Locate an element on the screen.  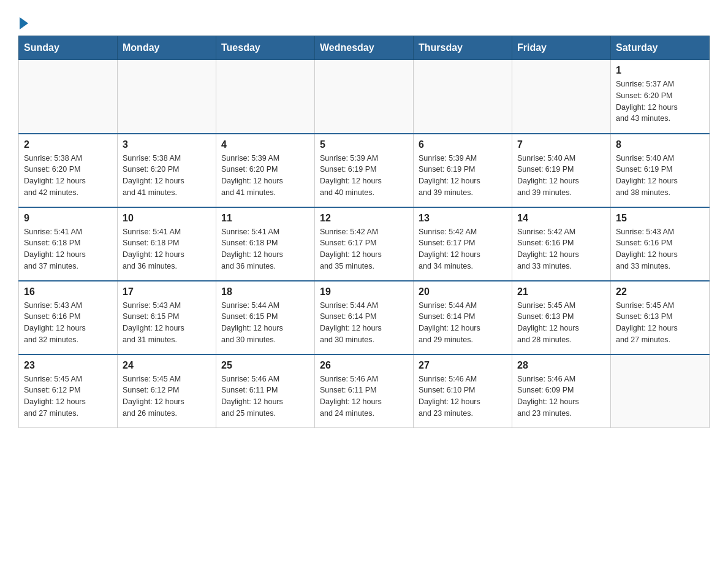
calendar-day-cell: 18Sunrise: 5:44 AM Sunset: 6:15 PM Dayli… is located at coordinates (266, 318).